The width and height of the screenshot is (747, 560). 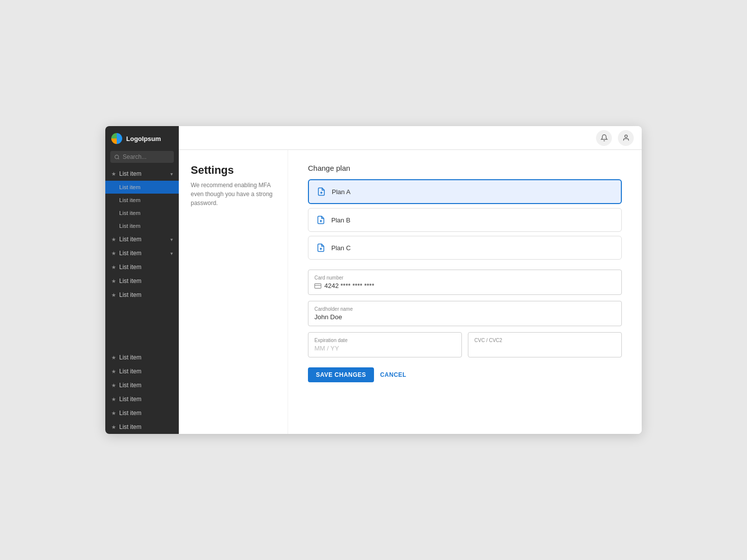 I want to click on sidebar-bottom-3: ★ List item, so click(x=142, y=399).